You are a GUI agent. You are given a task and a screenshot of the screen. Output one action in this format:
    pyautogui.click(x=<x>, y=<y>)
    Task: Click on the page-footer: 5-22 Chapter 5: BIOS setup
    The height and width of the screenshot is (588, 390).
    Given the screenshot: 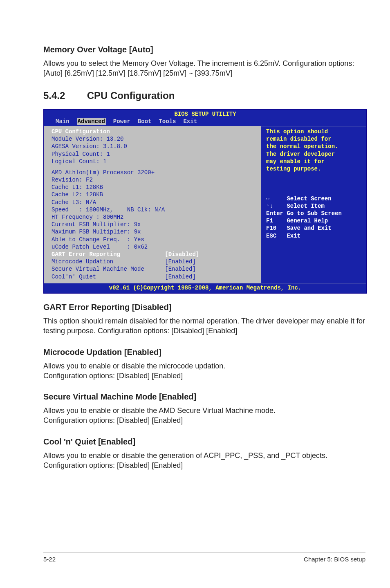 What is the action you would take?
    pyautogui.click(x=204, y=557)
    